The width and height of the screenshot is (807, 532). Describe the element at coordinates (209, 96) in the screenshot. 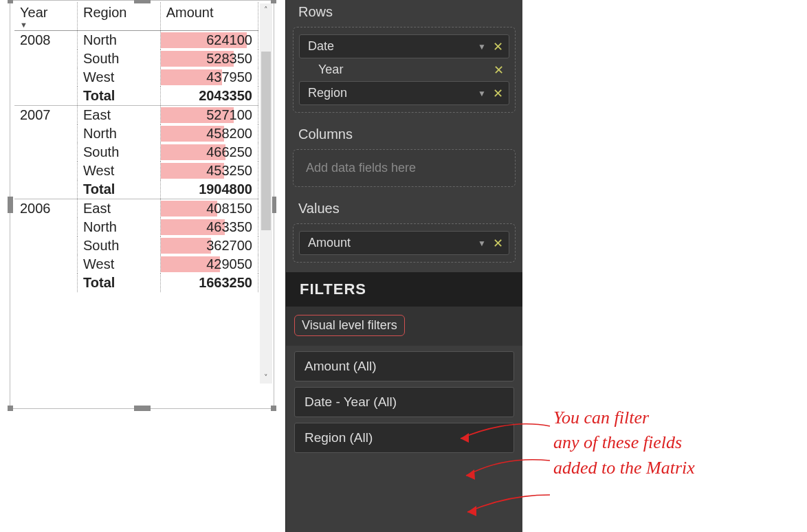

I see `total-amount: 2043350` at that location.